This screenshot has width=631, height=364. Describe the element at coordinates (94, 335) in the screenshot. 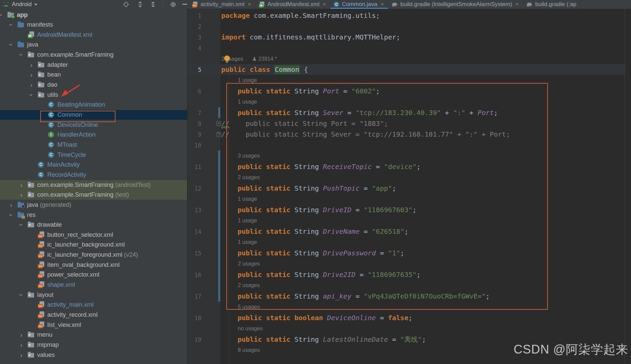

I see `tree-item-menu: ›menu` at that location.